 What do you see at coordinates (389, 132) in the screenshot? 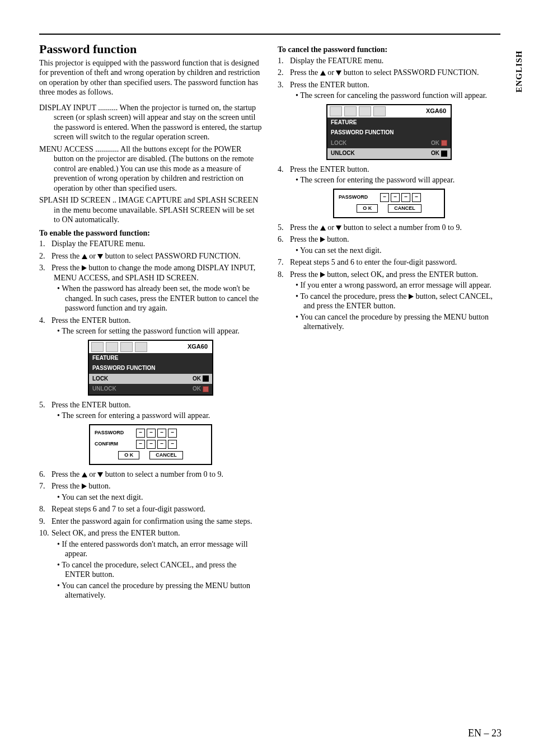
I see `osd-password-function-unlock: XGA60 FEATURE PASSWORD FUNCTION LOCK OK …` at bounding box center [389, 132].